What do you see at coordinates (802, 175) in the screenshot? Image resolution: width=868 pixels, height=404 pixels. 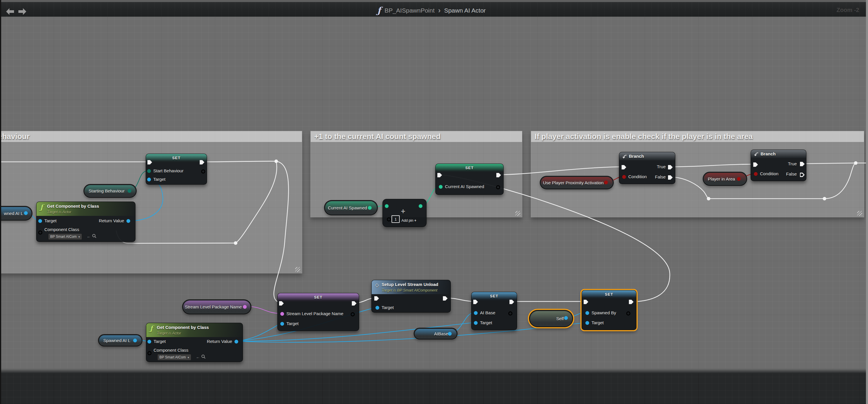 I see `exec-false-pin-unconnected` at bounding box center [802, 175].